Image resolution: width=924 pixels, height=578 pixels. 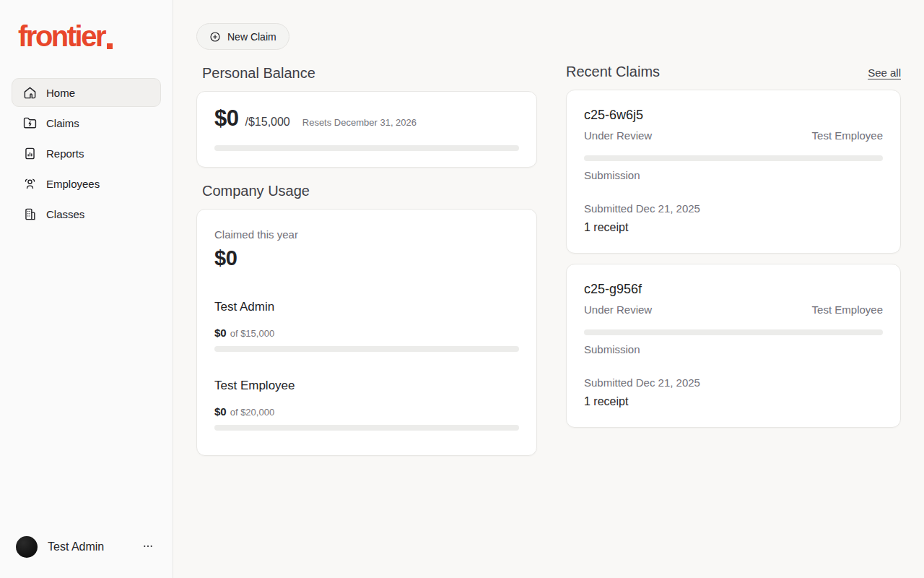 I want to click on home-icon, so click(x=30, y=92).